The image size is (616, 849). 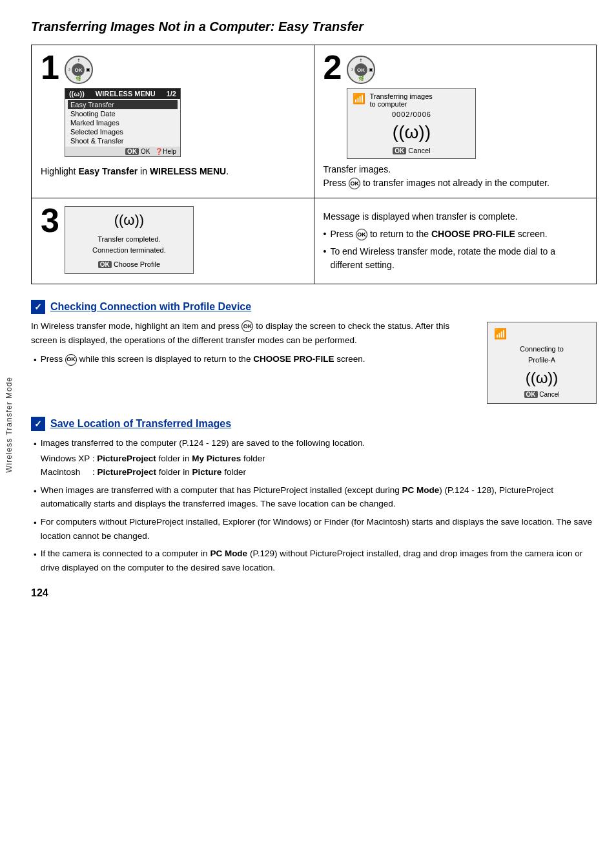 I want to click on checking-body: In Wireless transfer mode, highlight an …, so click(x=249, y=333).